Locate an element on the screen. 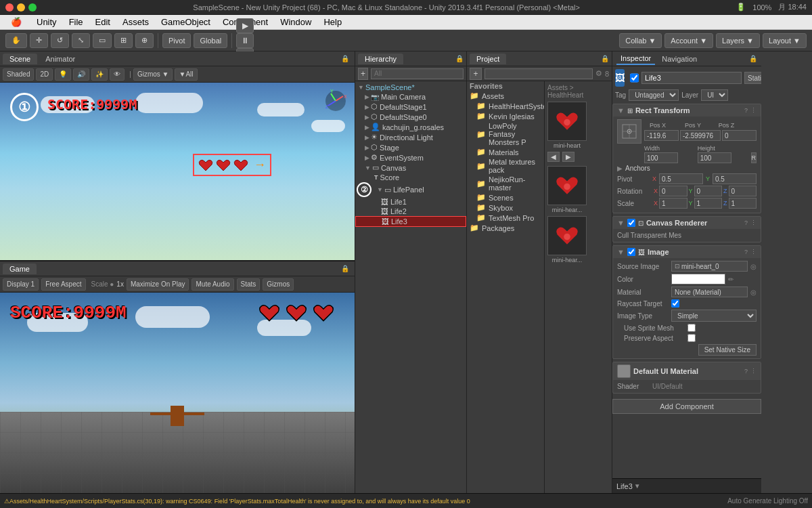 The width and height of the screenshot is (812, 508). rect-menu-icon: ⋮ is located at coordinates (754, 110).